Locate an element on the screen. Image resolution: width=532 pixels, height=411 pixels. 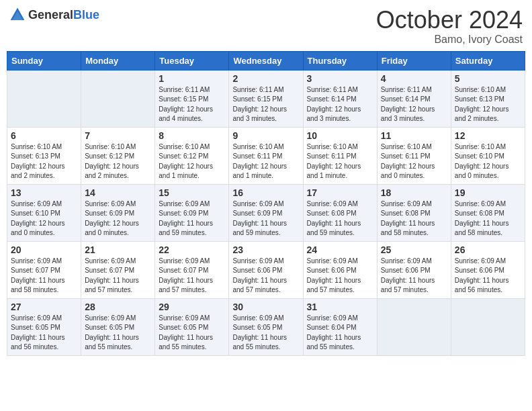
calendar-day-cell: 15Sunrise: 6:09 AM Sunset: 6:09 PM Dayli… is located at coordinates (192, 212).